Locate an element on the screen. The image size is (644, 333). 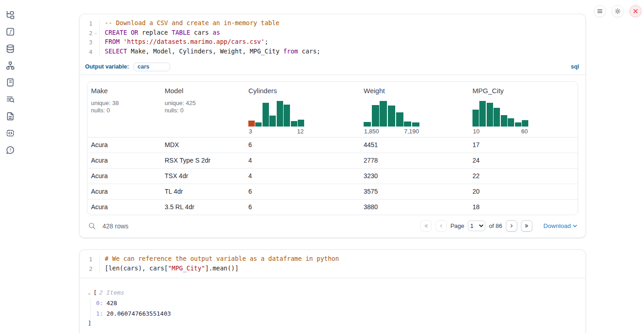
python-code-editor: 1# We can reference the output variable … is located at coordinates (333, 264).